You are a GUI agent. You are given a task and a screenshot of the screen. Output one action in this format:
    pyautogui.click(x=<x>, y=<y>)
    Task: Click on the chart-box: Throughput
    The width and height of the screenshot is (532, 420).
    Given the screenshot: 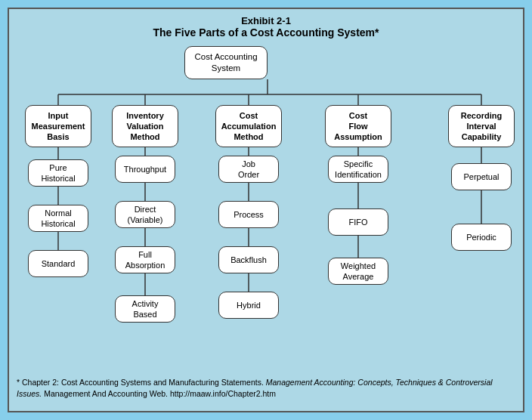 What is the action you would take?
    pyautogui.click(x=145, y=169)
    